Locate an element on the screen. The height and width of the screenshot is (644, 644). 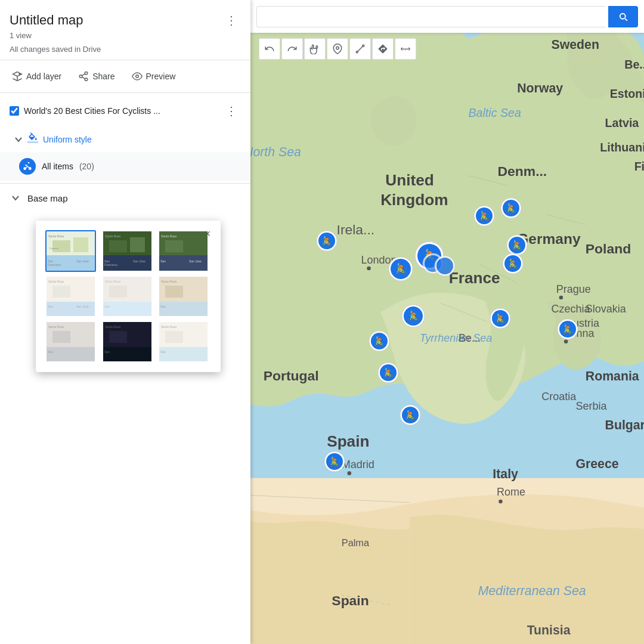
measure-button is located at coordinates (405, 49).